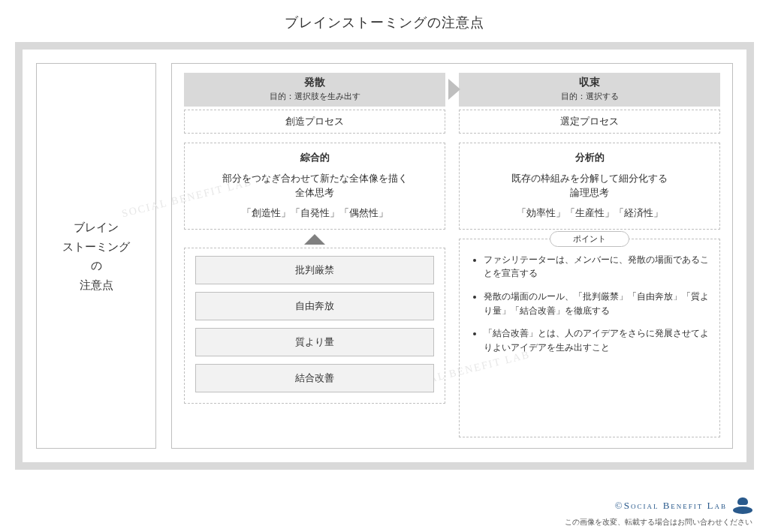 The image size is (769, 532). I want to click on converge-thinking-keys: 「効率性」「生産性」「経済性」, so click(590, 213).